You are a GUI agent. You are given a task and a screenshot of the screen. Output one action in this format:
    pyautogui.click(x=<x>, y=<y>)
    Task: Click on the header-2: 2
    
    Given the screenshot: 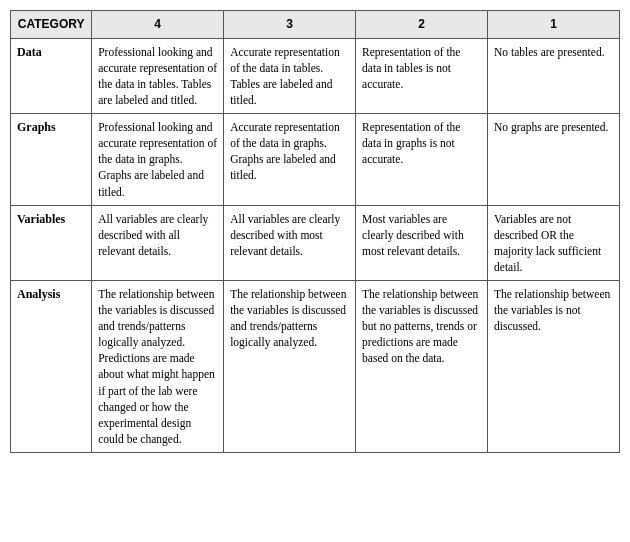 What is the action you would take?
    pyautogui.click(x=422, y=25)
    